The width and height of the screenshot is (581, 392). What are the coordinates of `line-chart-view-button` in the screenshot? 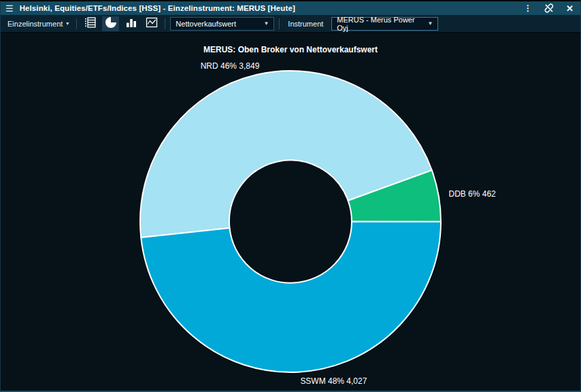 It's located at (151, 24).